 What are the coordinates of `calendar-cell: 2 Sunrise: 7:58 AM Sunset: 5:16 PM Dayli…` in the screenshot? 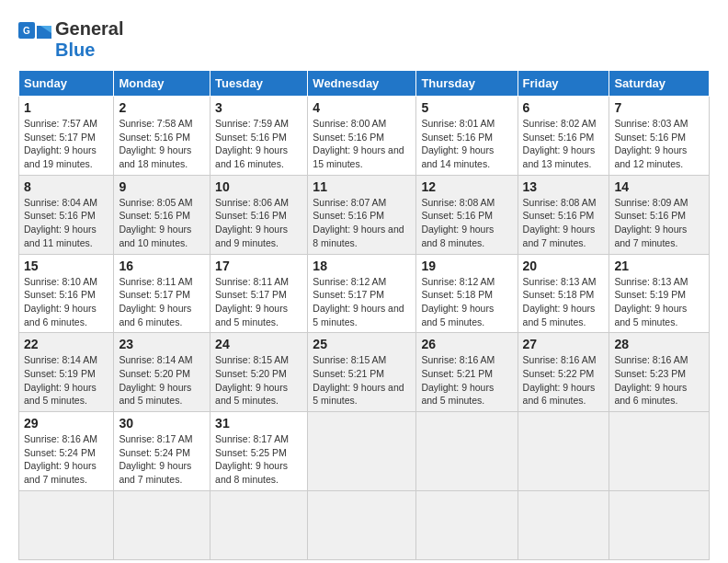 It's located at (162, 136).